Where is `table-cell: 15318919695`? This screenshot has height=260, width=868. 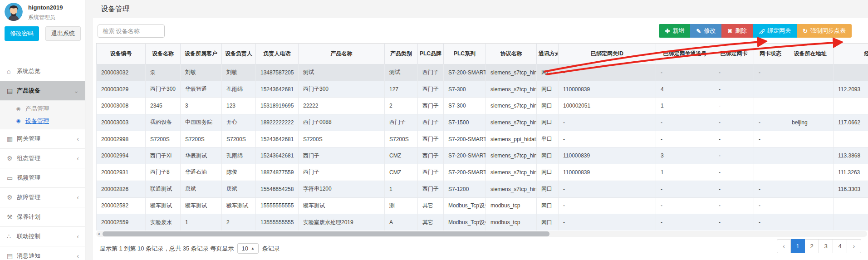
table-cell: 15318919695 is located at coordinates (277, 106).